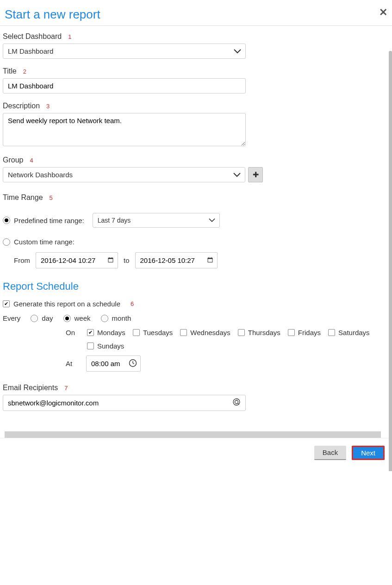 The height and width of the screenshot is (585, 392). What do you see at coordinates (242, 332) in the screenshot?
I see `day-thu-checkbox` at bounding box center [242, 332].